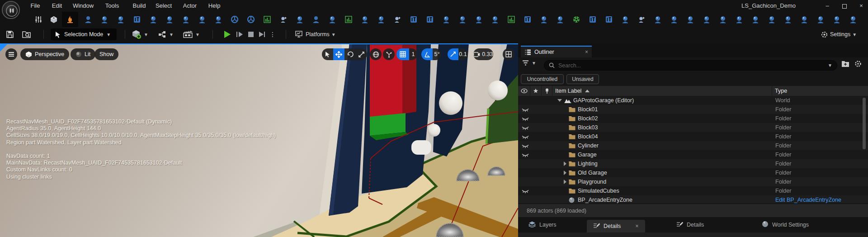  What do you see at coordinates (316, 19) in the screenshot?
I see `person-plugin-icon` at bounding box center [316, 19].